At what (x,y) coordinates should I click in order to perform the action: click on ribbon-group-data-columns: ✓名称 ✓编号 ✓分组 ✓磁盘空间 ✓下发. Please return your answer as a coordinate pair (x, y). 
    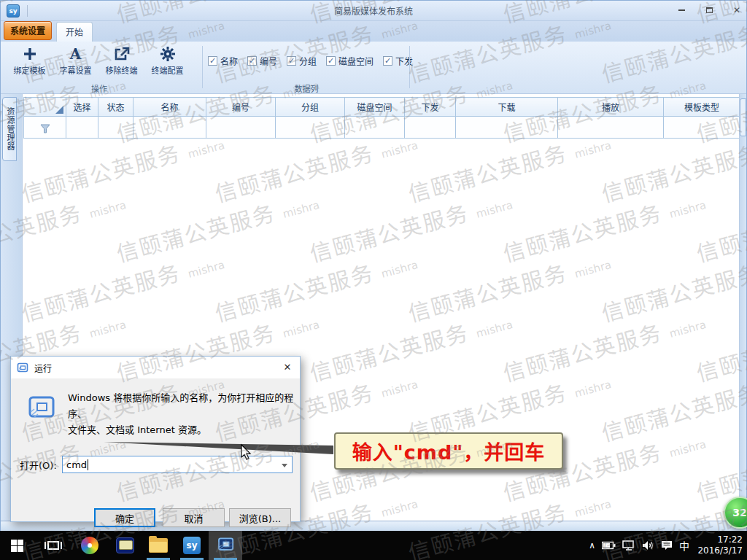
    Looking at the image, I should click on (311, 61).